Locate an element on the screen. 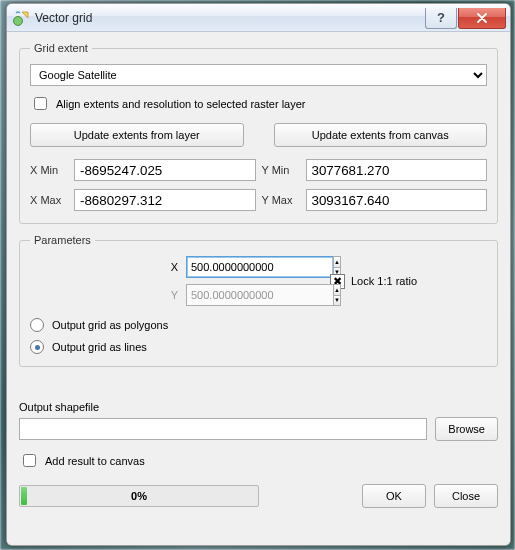 This screenshot has width=515, height=550. output-polygons-label: Output grid as polygons is located at coordinates (110, 325).